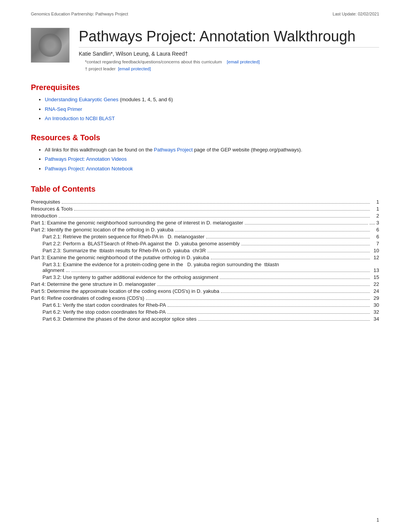 This screenshot has height=532, width=410. I want to click on toc-entry-part6-2: Part 6.2: Verify the stop codon coordina…, so click(205, 312).